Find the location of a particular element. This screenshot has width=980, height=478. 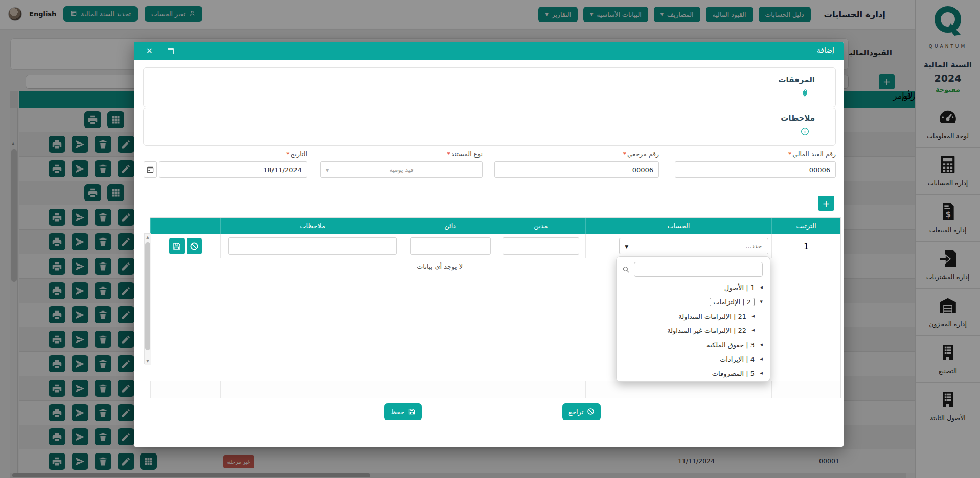

actions-cell is located at coordinates (185, 246).